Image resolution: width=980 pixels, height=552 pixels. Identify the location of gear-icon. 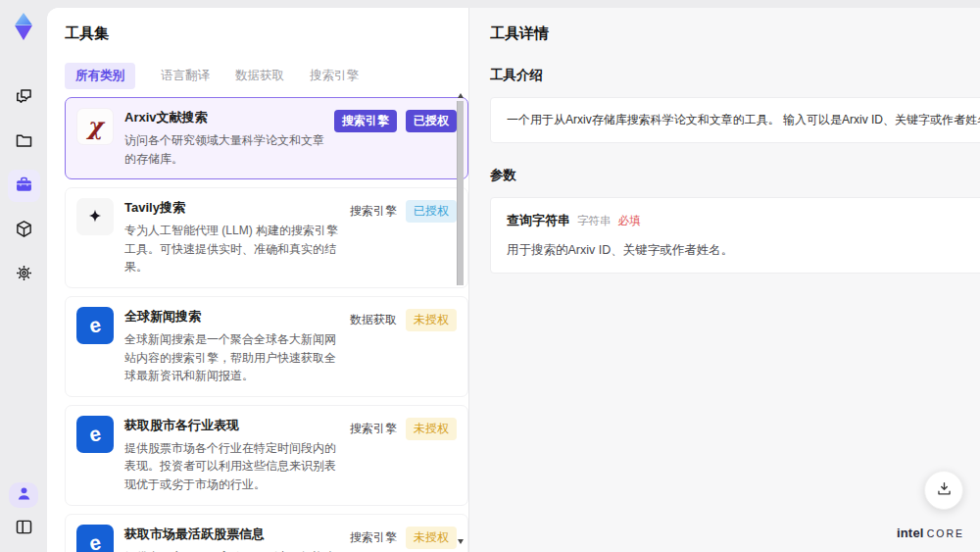
(24, 275).